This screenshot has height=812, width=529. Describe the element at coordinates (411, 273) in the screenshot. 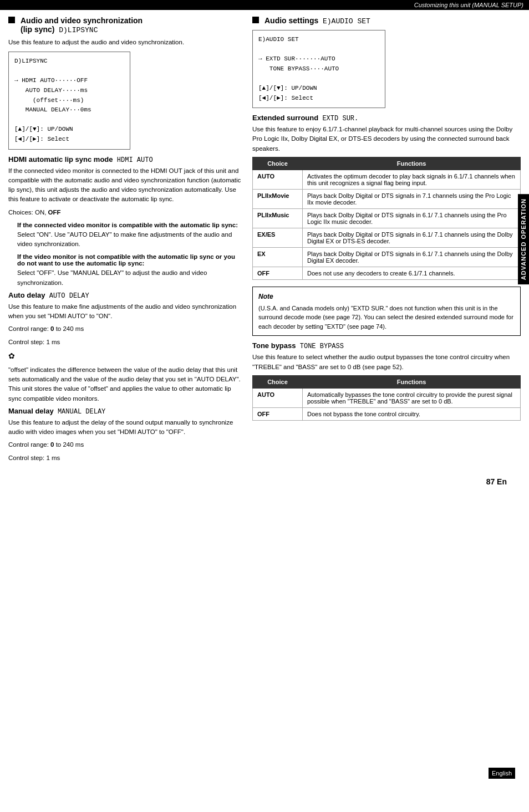

I see `function-cell: Does not use any decoders to create 6.1/…` at that location.